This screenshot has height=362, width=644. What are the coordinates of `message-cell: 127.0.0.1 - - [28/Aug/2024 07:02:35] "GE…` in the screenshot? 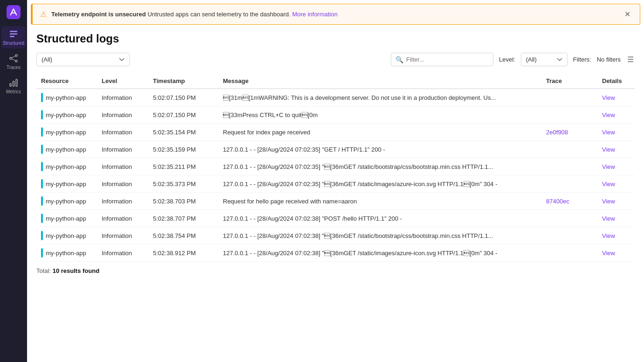 It's located at (380, 149).